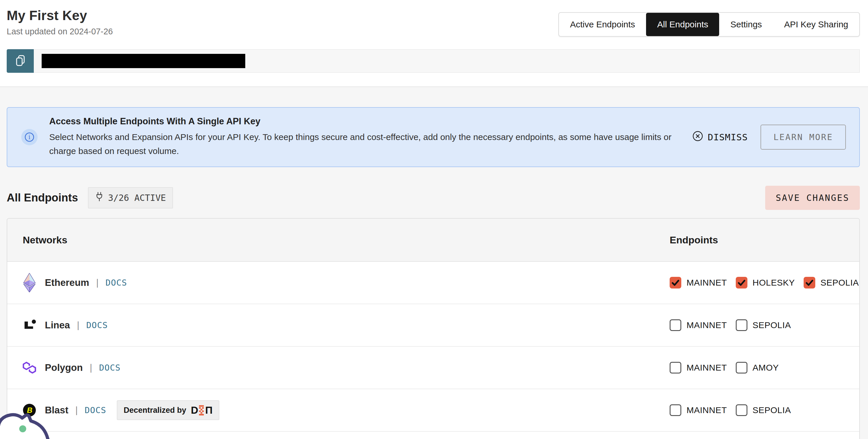 Image resolution: width=868 pixels, height=439 pixels. What do you see at coordinates (698, 137) in the screenshot?
I see `dismiss-circle-x-icon` at bounding box center [698, 137].